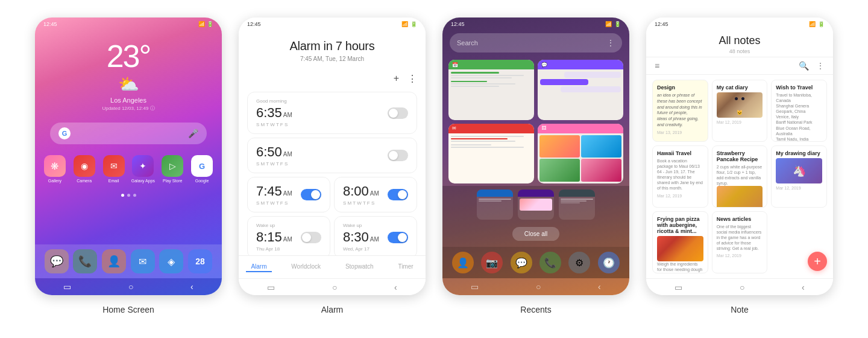 Image resolution: width=868 pixels, height=338 pixels. Describe the element at coordinates (680, 243) in the screenshot. I see `note-card-pizza: Frying pan pizza with aubergine, ricotta…` at that location.